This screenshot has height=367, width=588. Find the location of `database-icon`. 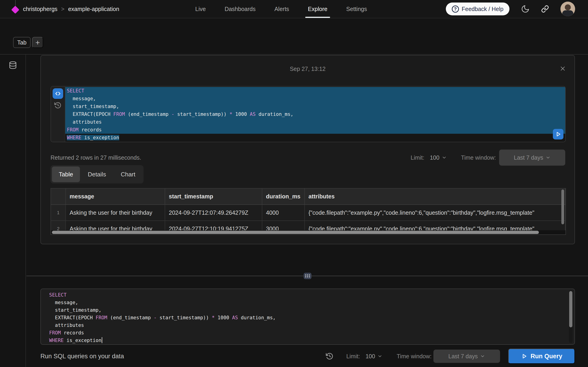

database-icon is located at coordinates (13, 65).